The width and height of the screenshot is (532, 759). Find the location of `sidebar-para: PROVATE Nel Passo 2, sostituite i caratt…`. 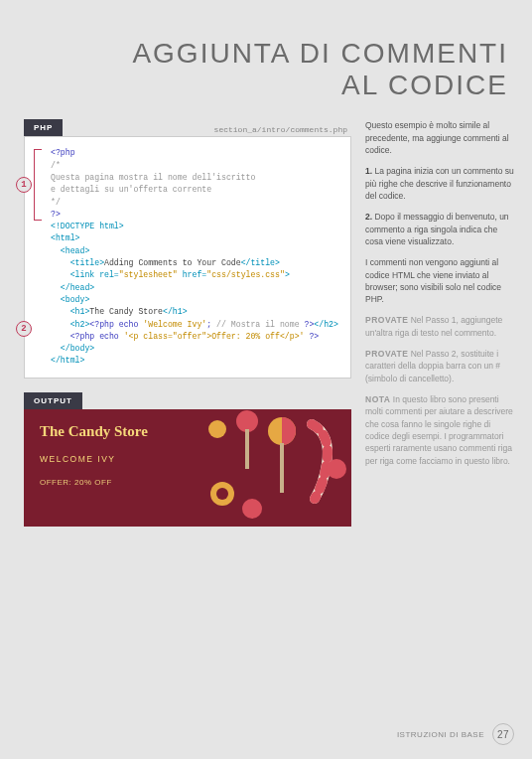

sidebar-para: PROVATE Nel Passo 2, sostituite i caratt… is located at coordinates (441, 366).